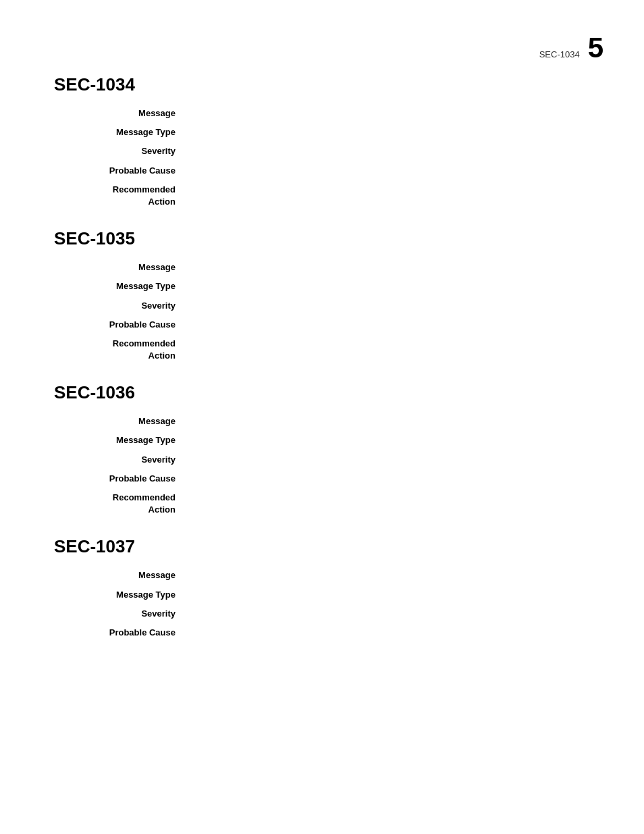  I want to click on field-label-sec-1034-0: Message, so click(122, 113).